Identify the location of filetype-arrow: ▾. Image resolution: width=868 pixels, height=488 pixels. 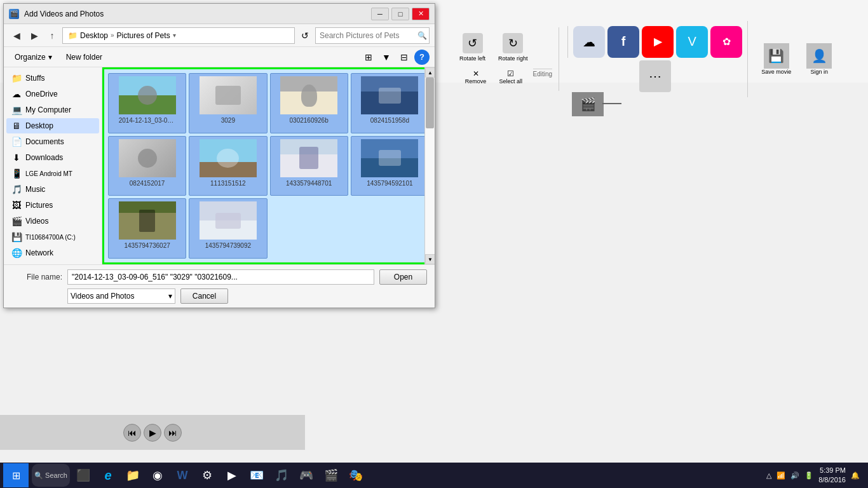
(170, 296).